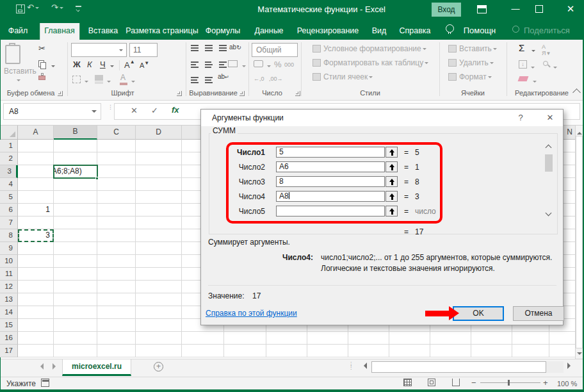  What do you see at coordinates (41, 64) in the screenshot?
I see `copy-icon` at bounding box center [41, 64].